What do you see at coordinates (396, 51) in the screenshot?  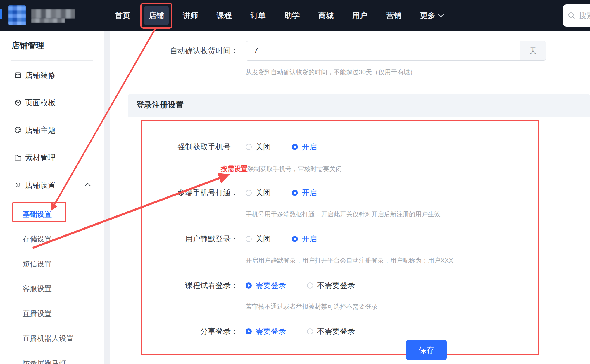 I see `auto-confirm-time-input: 7 天` at bounding box center [396, 51].